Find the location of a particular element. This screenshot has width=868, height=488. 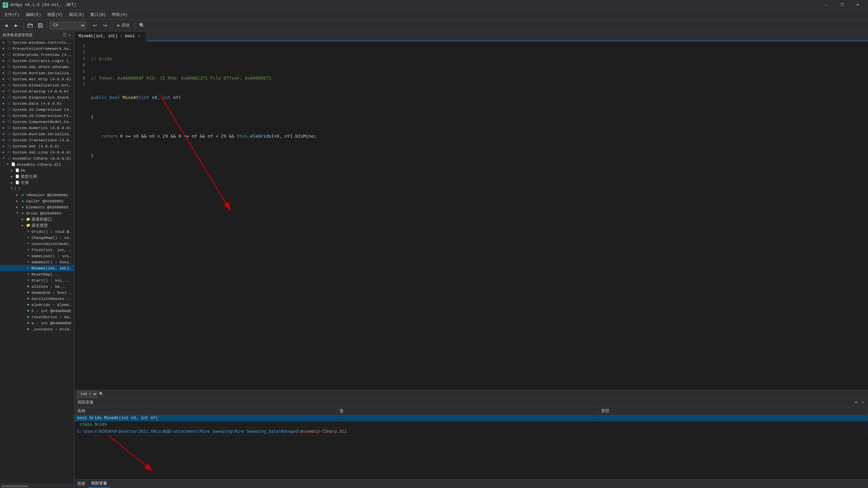

restore-button: ❐ is located at coordinates (842, 5).